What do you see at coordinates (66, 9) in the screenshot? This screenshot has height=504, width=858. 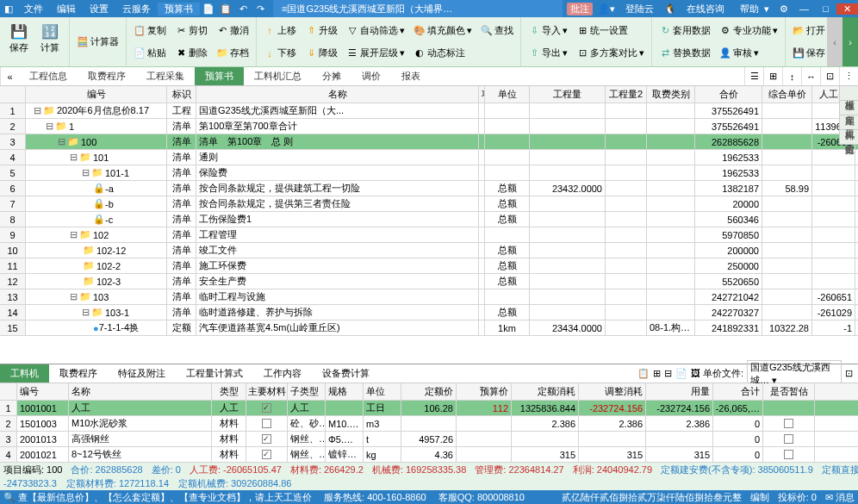 I see `menu-edit: 编辑` at bounding box center [66, 9].